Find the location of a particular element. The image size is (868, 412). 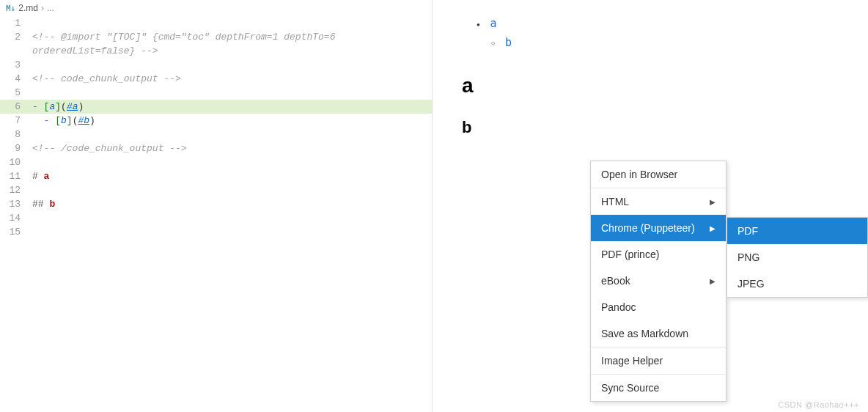

menu-item: Sync Source is located at coordinates (658, 388).